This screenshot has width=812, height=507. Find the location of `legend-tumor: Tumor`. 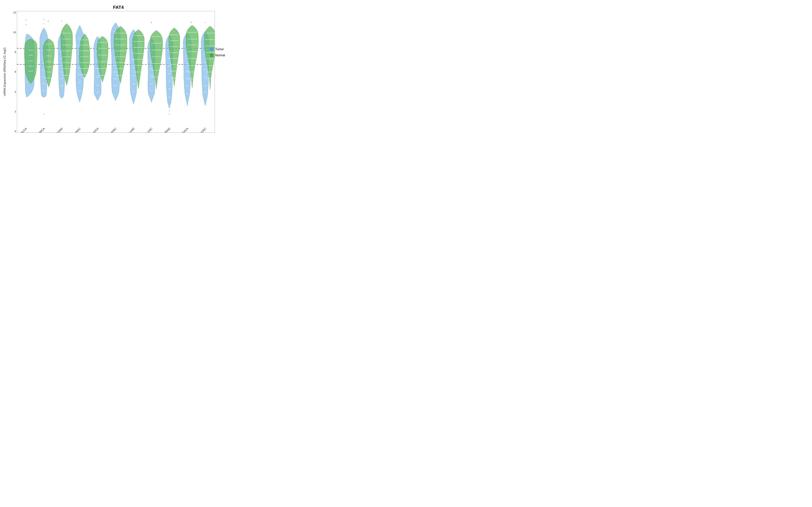

legend-tumor: Tumor is located at coordinates (221, 49).